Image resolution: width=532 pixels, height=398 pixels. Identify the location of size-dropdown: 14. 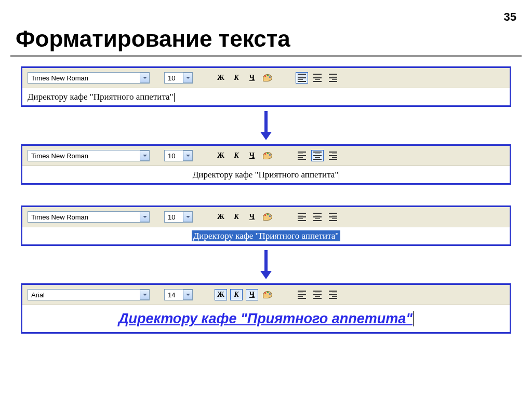
(179, 295).